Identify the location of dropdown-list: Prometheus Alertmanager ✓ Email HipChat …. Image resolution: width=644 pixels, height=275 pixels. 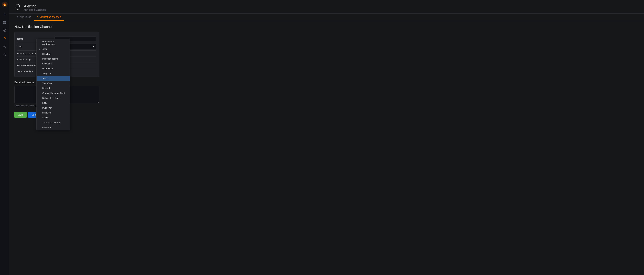
(54, 84).